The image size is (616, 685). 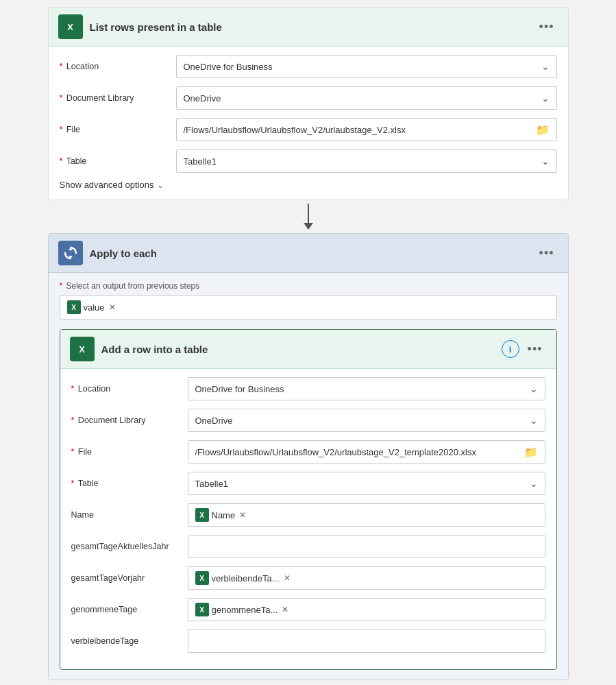 I want to click on nested-location-dropdown: OneDrive for Business ⌄, so click(x=367, y=389).